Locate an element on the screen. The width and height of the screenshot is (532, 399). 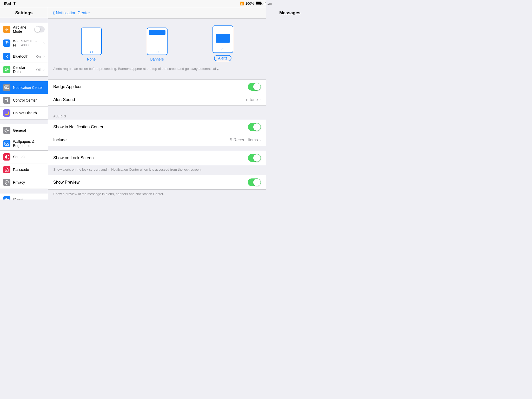
sidebar-item-passcode: Passcode is located at coordinates (24, 170).